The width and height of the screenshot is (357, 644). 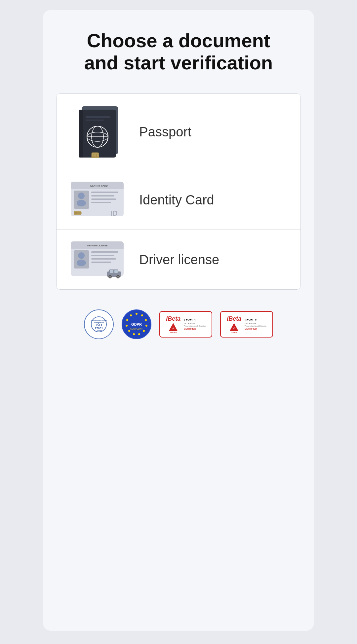 I want to click on svg-text: 27001, so click(x=99, y=328).